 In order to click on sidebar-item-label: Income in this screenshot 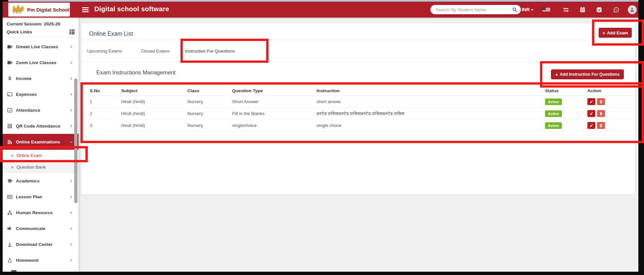, I will do `click(43, 79)`.